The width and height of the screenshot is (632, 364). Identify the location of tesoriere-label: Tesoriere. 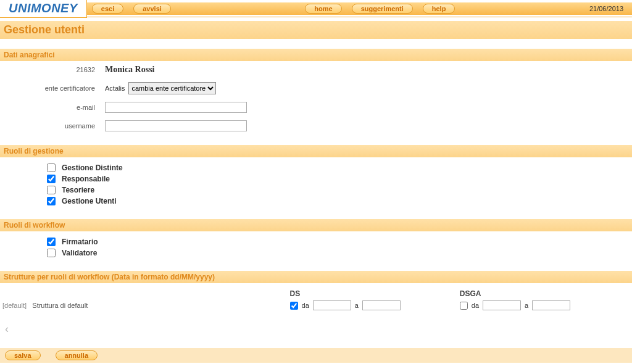
(78, 190).